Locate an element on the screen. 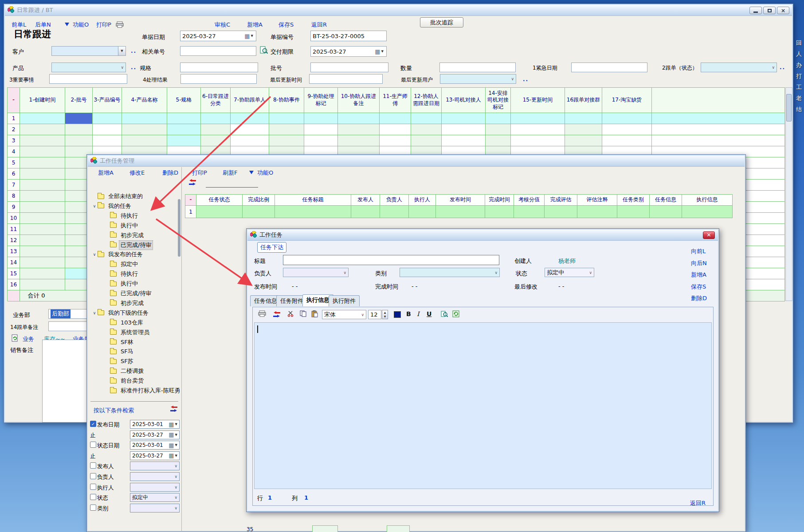 The width and height of the screenshot is (804, 532). tree-item: 拟定中 is located at coordinates (134, 264).